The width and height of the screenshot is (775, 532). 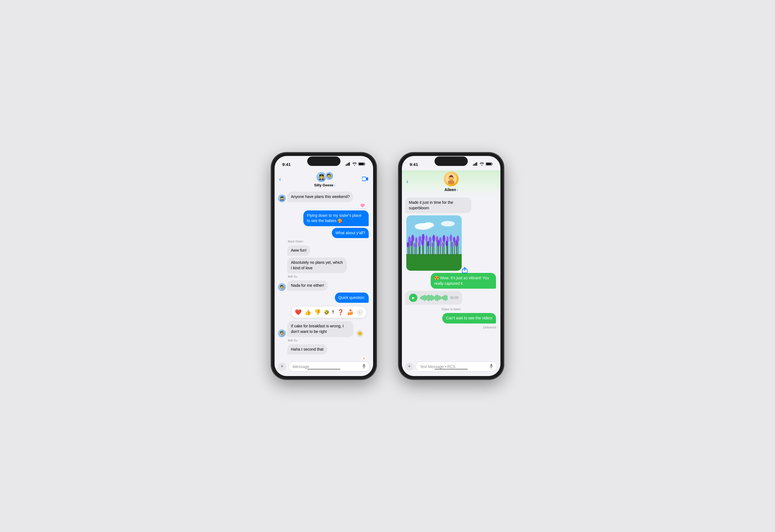 What do you see at coordinates (335, 185) in the screenshot?
I see `group-name-chevron: ›` at bounding box center [335, 185].